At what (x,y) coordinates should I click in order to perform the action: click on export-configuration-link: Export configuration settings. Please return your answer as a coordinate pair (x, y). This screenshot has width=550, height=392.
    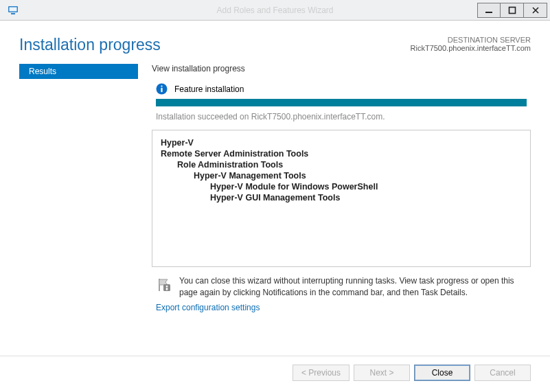
    Looking at the image, I should click on (341, 309).